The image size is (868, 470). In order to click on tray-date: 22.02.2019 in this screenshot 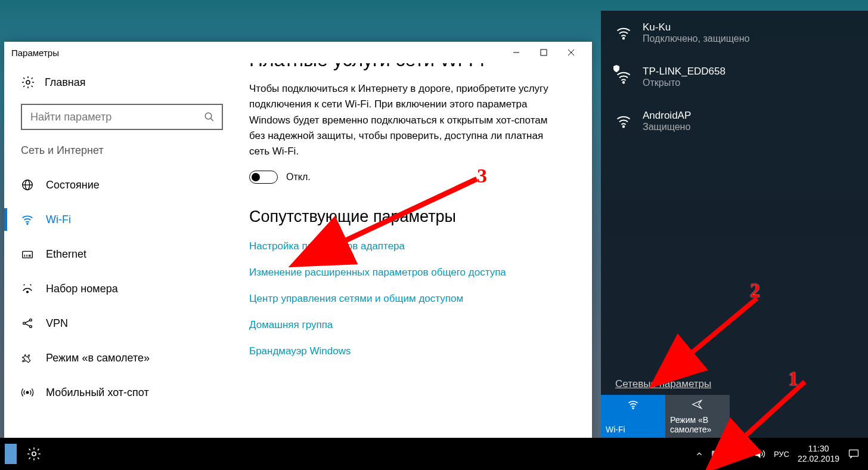, I will do `click(819, 459)`.